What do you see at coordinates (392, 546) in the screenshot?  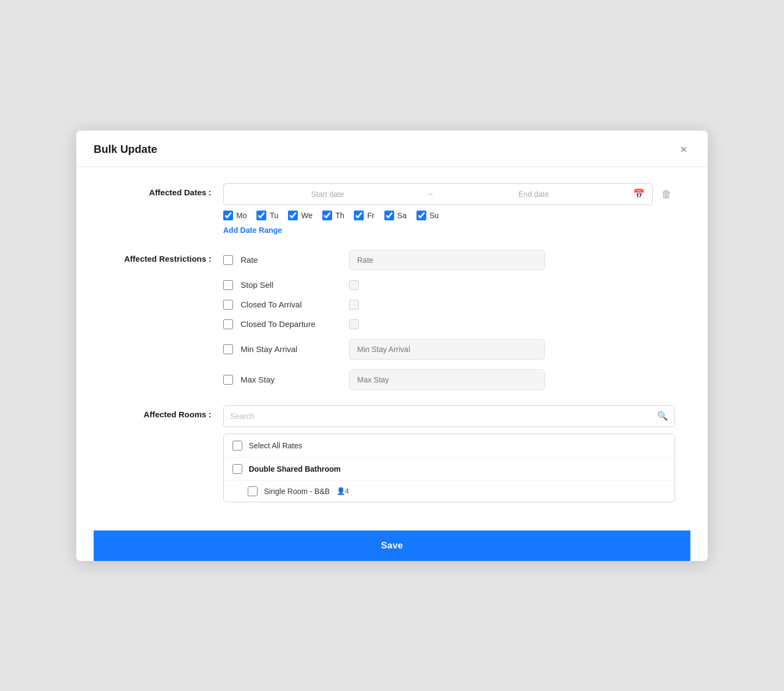 I see `save-button: Save` at bounding box center [392, 546].